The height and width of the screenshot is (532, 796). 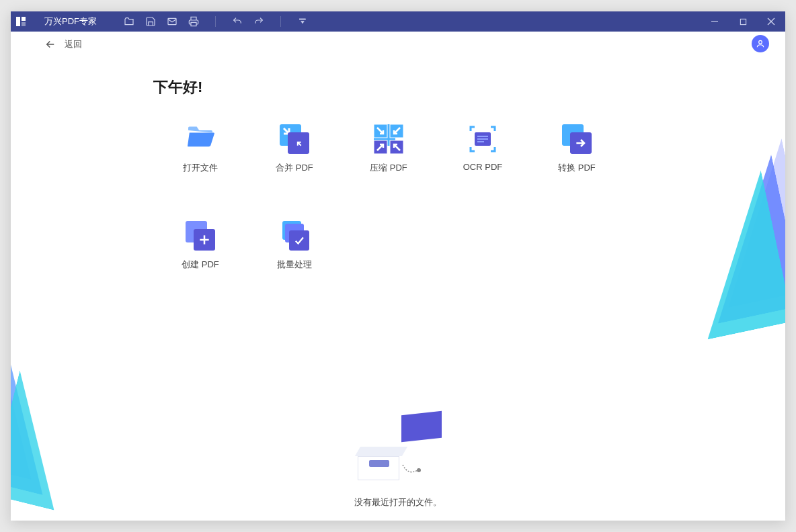 What do you see at coordinates (200, 246) in the screenshot?
I see `tile-create-pdf: 创建 PDF` at bounding box center [200, 246].